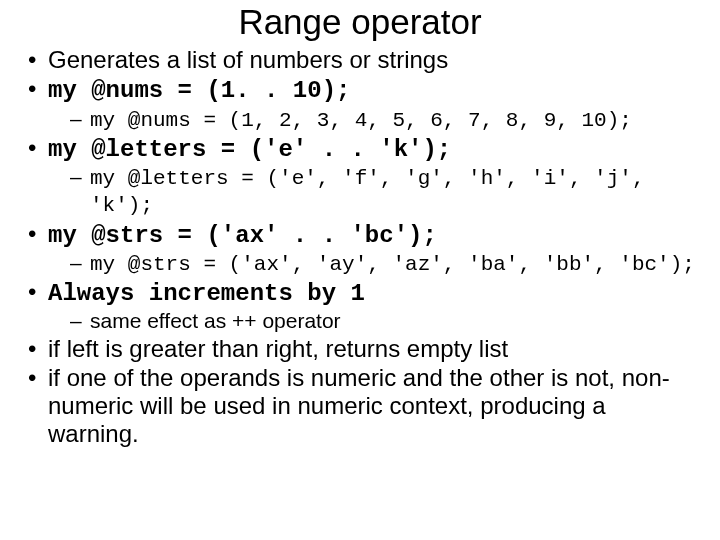 This screenshot has width=720, height=540. Describe the element at coordinates (361, 120) in the screenshot. I see `code-text: my @nums = (1, 2, 3, 4, 5, 6, 7, 8, 9, 1…` at that location.